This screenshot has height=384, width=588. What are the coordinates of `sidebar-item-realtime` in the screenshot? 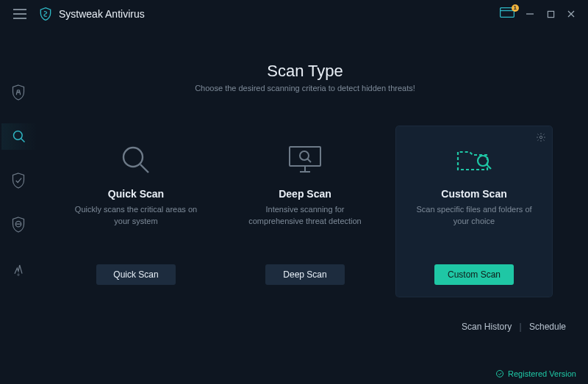 It's located at (18, 181).